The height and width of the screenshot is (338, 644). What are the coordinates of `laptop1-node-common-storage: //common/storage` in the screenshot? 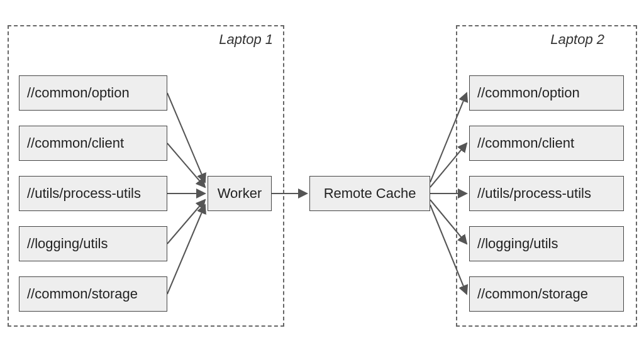 It's located at (93, 294).